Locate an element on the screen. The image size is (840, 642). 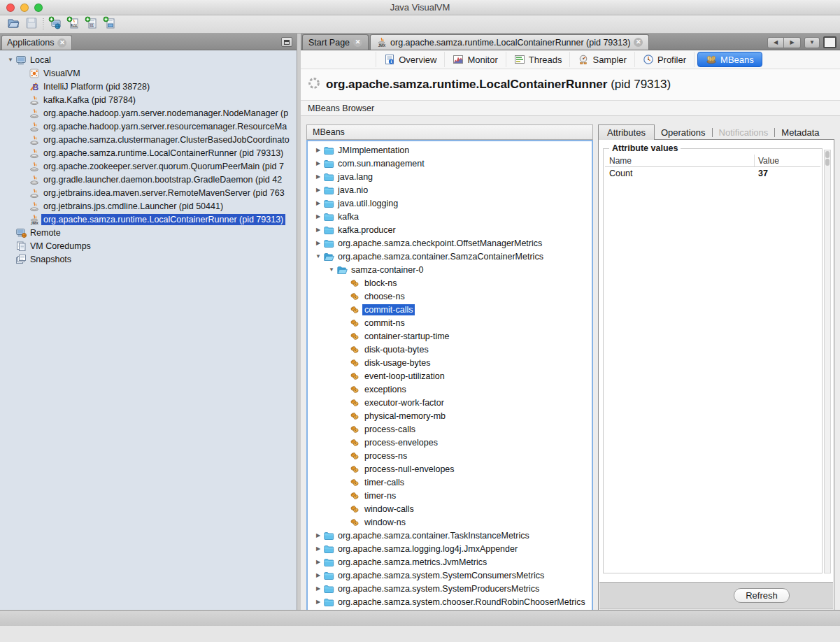
tree-item: JMXorg.apache.samza.runtime.LocalContain… is located at coordinates (148, 220).